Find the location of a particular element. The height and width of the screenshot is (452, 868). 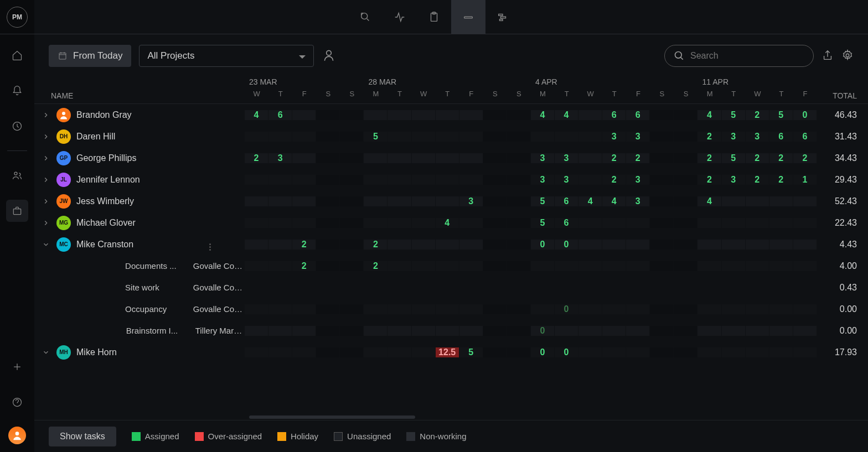

nav-recent is located at coordinates (17, 126).